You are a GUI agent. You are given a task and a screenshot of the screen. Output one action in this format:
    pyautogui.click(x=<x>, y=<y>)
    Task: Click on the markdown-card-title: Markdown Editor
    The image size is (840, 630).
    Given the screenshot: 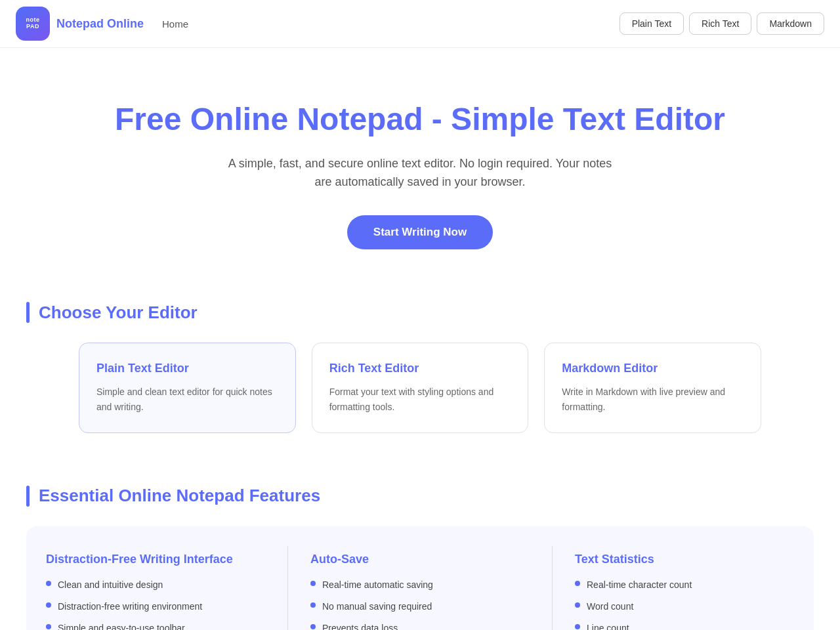 What is the action you would take?
    pyautogui.click(x=652, y=369)
    